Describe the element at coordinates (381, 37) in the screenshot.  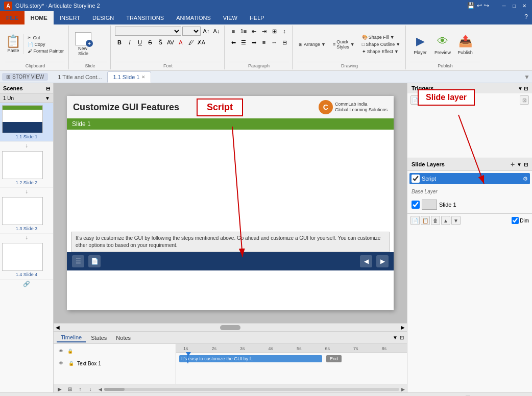
I see `shape-fill-button: 🎨 Shape Fill ▼` at that location.